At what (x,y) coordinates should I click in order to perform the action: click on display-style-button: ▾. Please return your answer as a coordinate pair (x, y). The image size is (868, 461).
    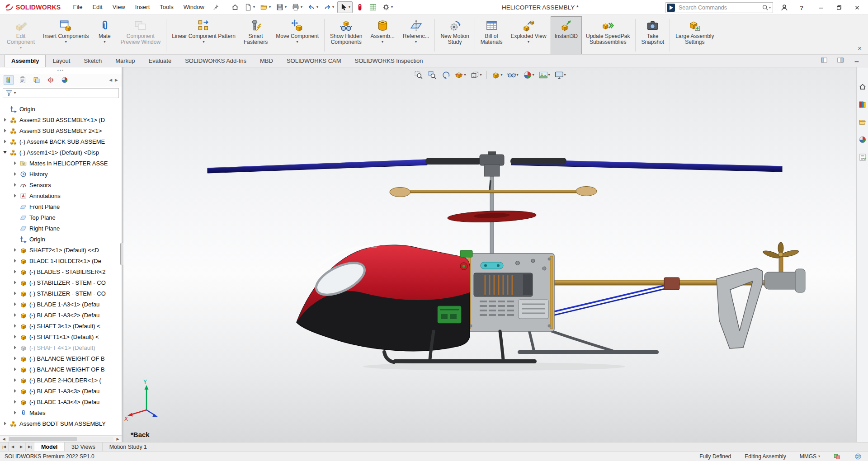
    Looking at the image, I should click on (496, 75).